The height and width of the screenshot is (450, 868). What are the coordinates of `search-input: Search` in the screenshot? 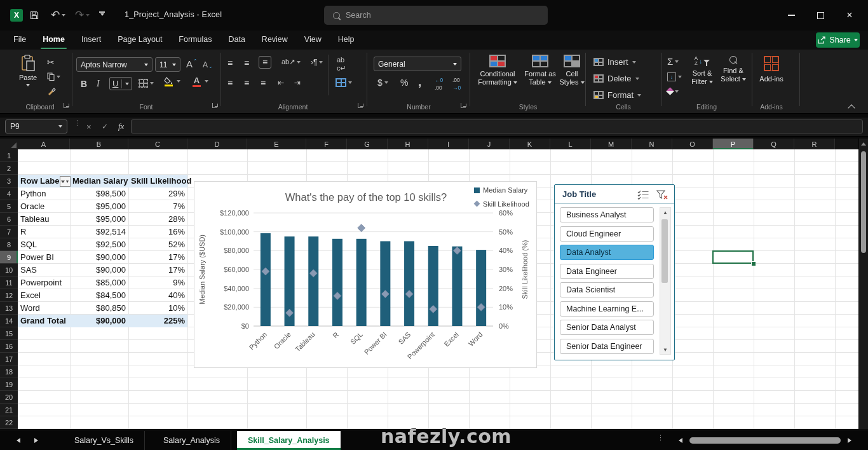 It's located at (436, 15).